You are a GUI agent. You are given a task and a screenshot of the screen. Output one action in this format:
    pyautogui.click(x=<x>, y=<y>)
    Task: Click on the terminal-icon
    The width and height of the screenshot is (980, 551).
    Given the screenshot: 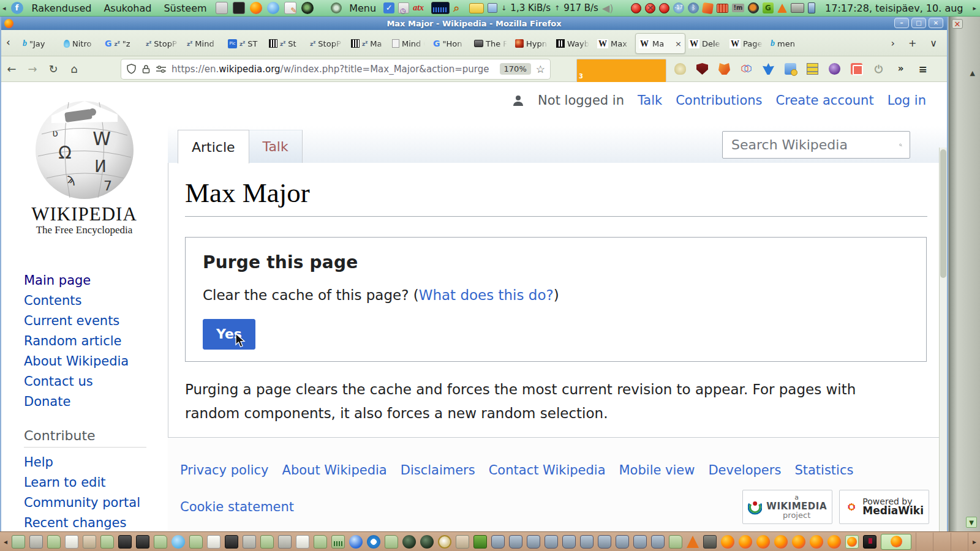 What is the action you would take?
    pyautogui.click(x=239, y=8)
    